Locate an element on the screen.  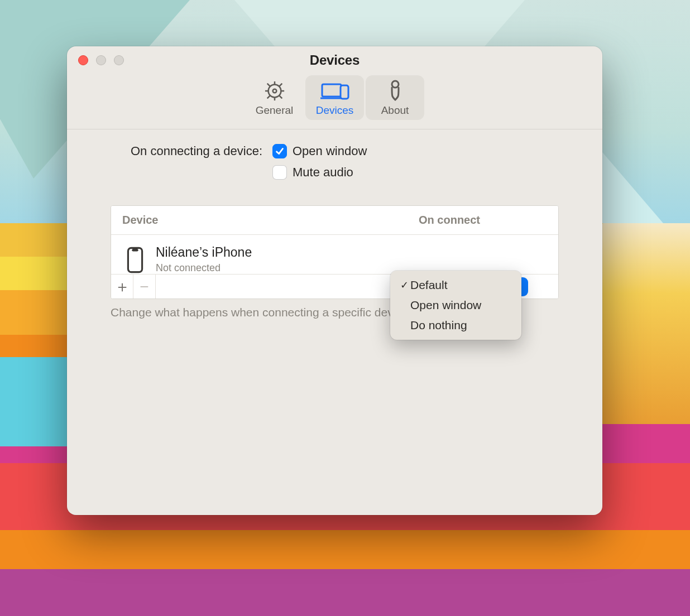
menu-item-label: Open window is located at coordinates (445, 305).